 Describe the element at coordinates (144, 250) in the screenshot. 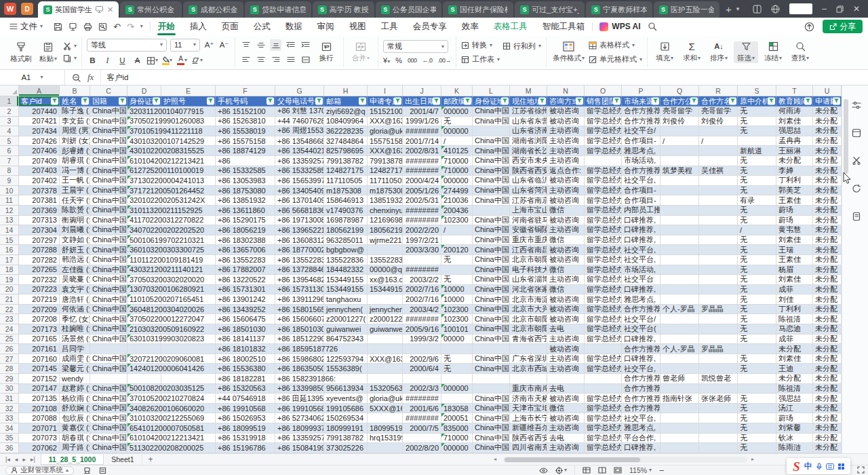

I see `cell: 360103200303300725` at that location.